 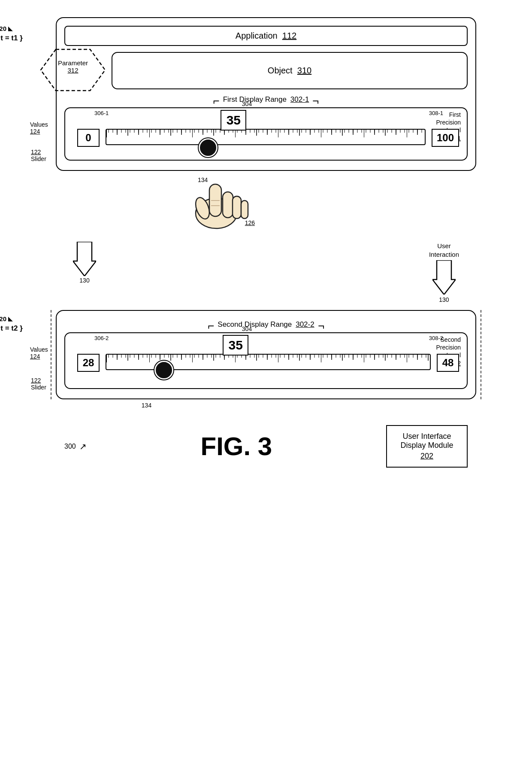 What do you see at coordinates (11, 38) in the screenshot?
I see `time-t1-label: { t = t1 }` at bounding box center [11, 38].